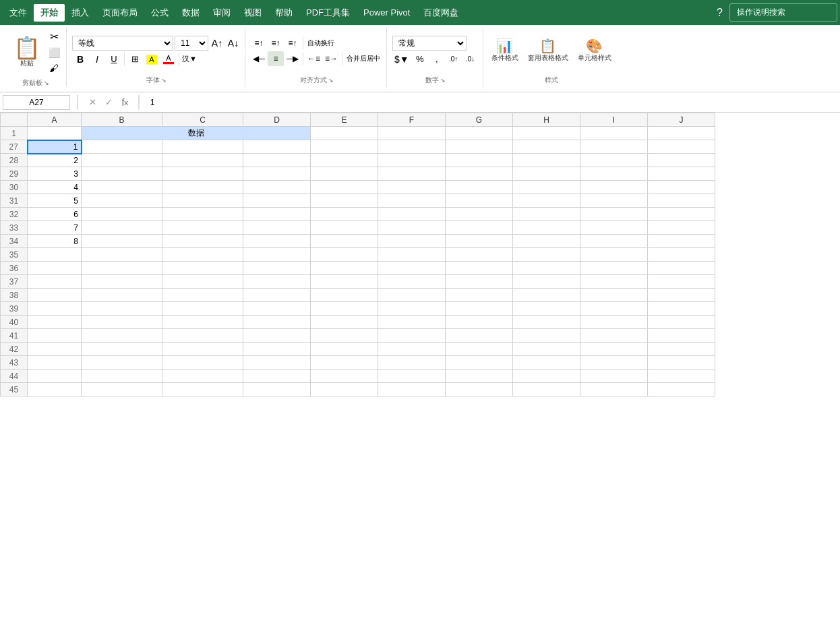  What do you see at coordinates (277, 390) in the screenshot?
I see `cell-D45` at bounding box center [277, 390].